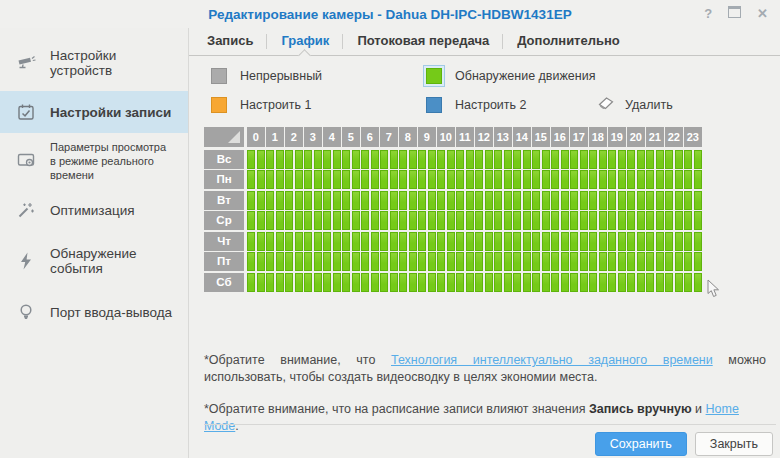  I want to click on sidebar-item-recording-settings: Настройки записи, so click(94, 112).